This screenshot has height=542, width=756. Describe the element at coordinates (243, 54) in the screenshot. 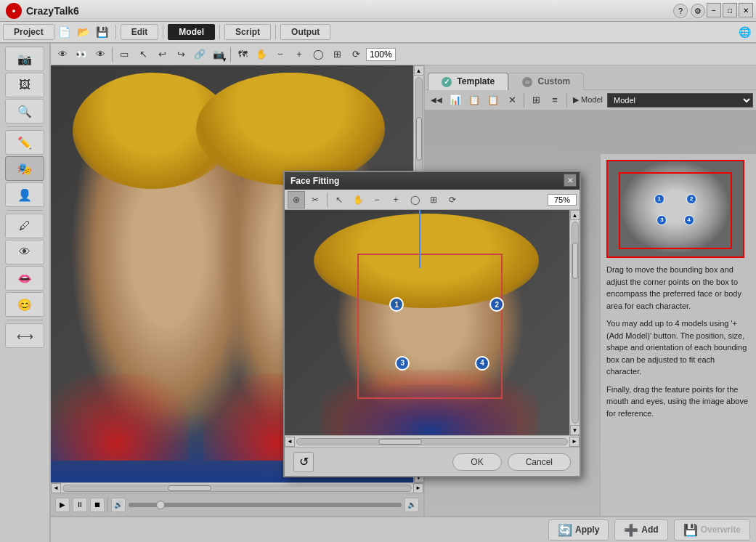

I see `tool-nav: 🗺` at that location.